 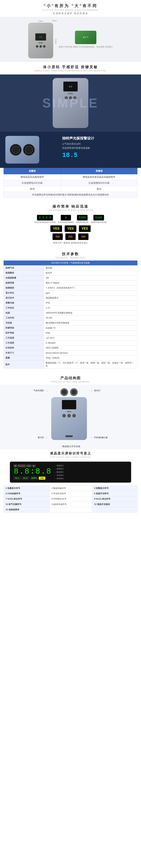 What do you see at coordinates (71, 457) in the screenshot?
I see `lcd-title-en: LCD screen logo symbol meaning` at bounding box center [71, 457].